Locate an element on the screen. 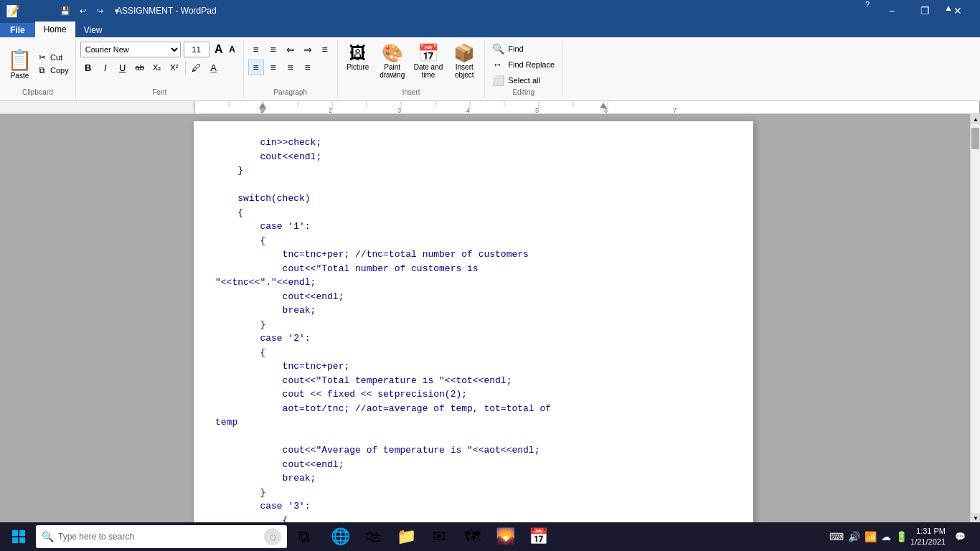  datetime-button: 📅 Date and time is located at coordinates (429, 61).